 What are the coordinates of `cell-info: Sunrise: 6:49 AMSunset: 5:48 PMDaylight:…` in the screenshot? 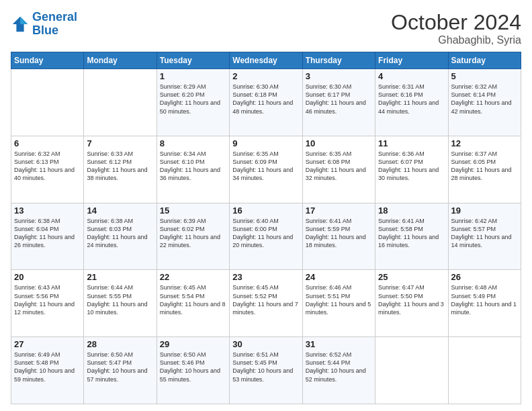 It's located at (47, 367).